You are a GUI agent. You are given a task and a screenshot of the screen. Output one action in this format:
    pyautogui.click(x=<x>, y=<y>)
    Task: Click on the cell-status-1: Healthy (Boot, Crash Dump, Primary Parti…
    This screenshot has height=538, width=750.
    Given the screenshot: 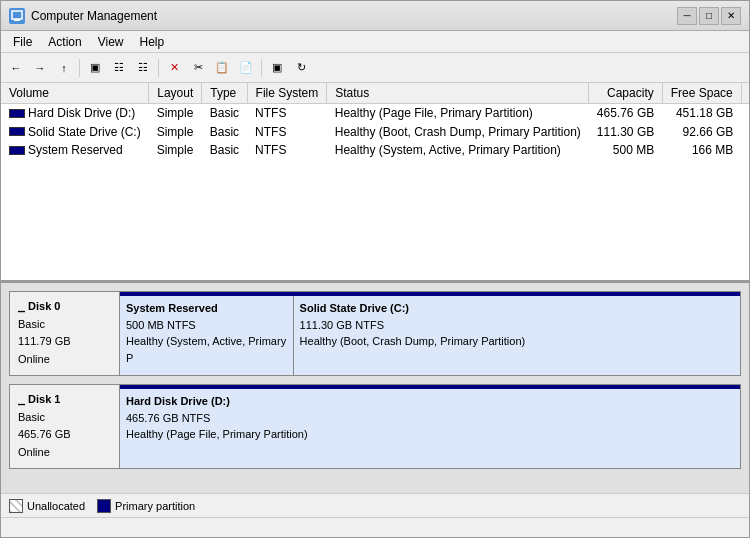 What is the action you would take?
    pyautogui.click(x=458, y=132)
    